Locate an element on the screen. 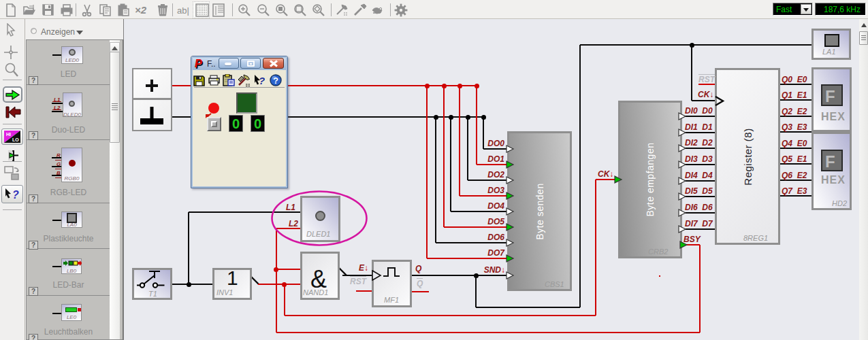 The width and height of the screenshot is (868, 340). svg-text: HI is located at coordinates (8, 135).